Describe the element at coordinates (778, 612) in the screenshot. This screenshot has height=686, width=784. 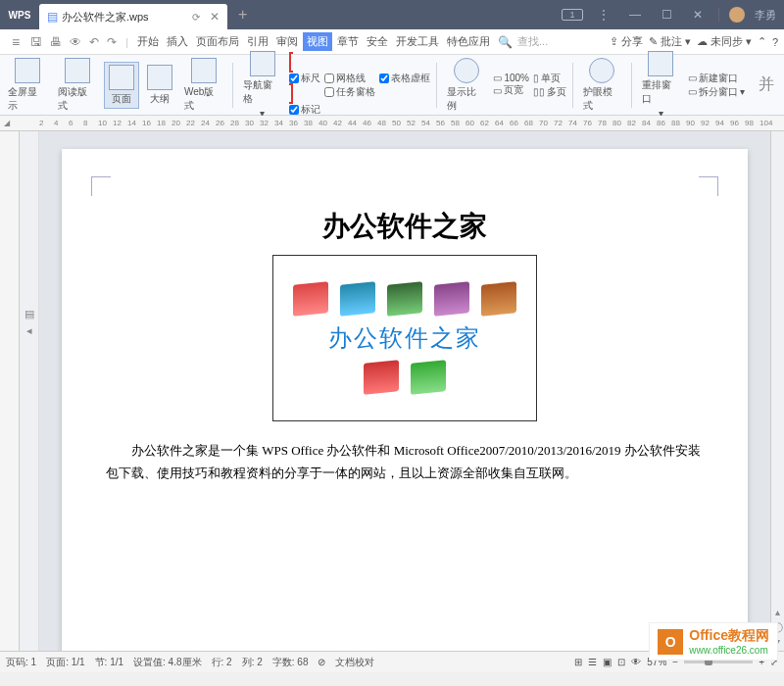
I see `prev-page-icon: ▴` at that location.